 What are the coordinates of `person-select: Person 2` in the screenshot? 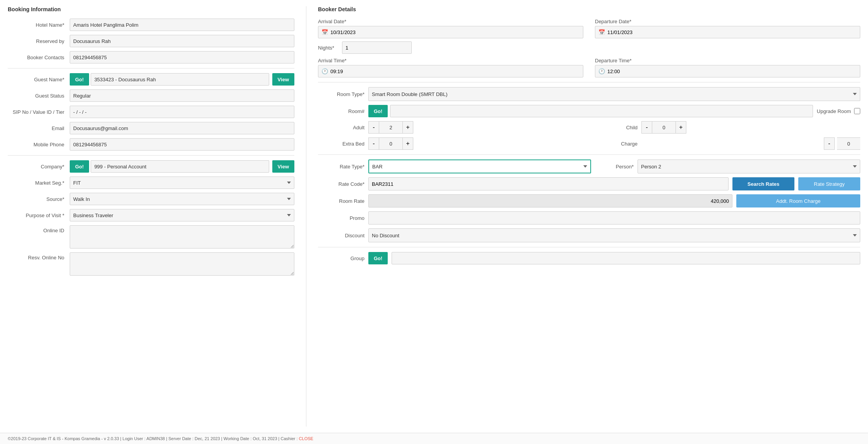 It's located at (749, 166).